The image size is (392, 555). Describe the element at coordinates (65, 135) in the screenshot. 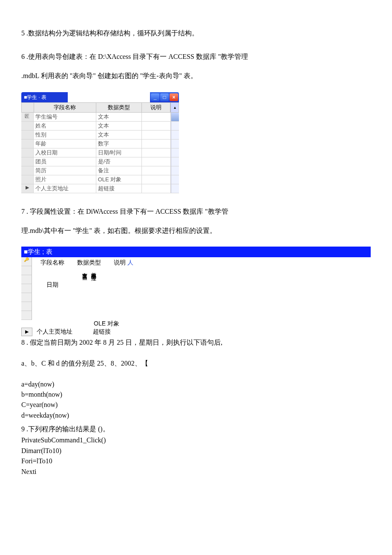

I see `field-name: 性别` at that location.